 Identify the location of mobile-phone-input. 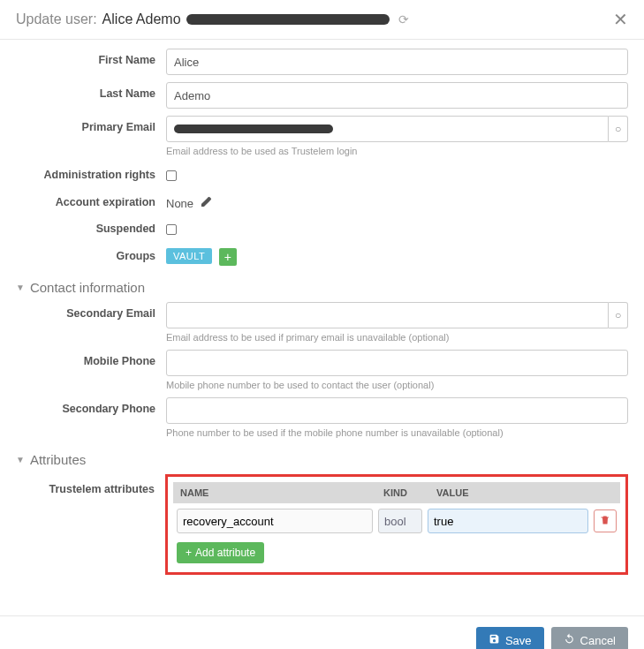
(398, 363).